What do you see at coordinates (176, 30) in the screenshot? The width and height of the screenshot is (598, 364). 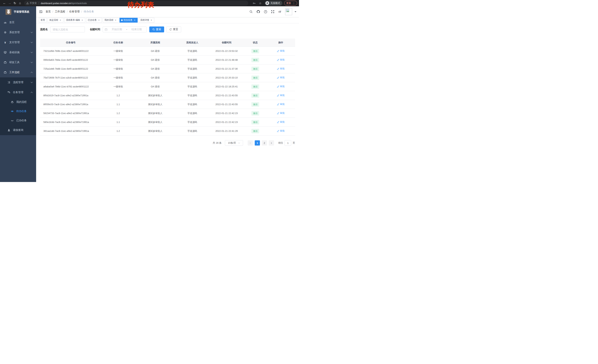 I see `reset-button-label: 重置` at bounding box center [176, 30].